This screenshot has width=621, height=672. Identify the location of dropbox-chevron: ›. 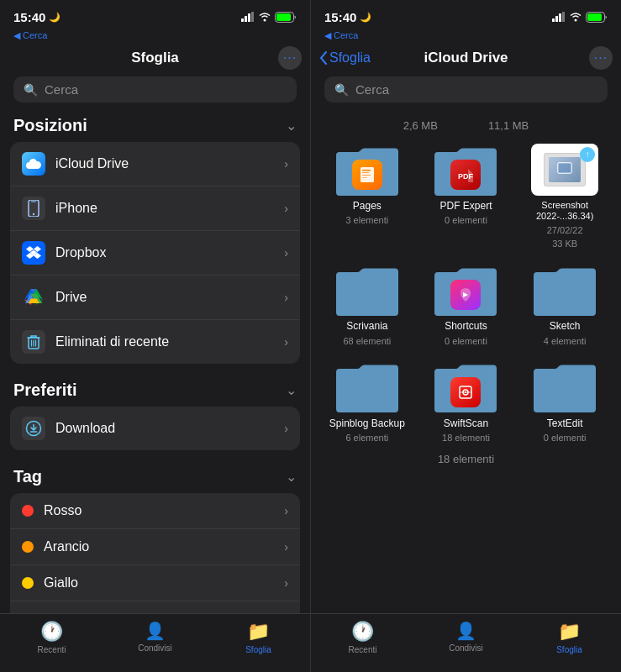
(286, 253).